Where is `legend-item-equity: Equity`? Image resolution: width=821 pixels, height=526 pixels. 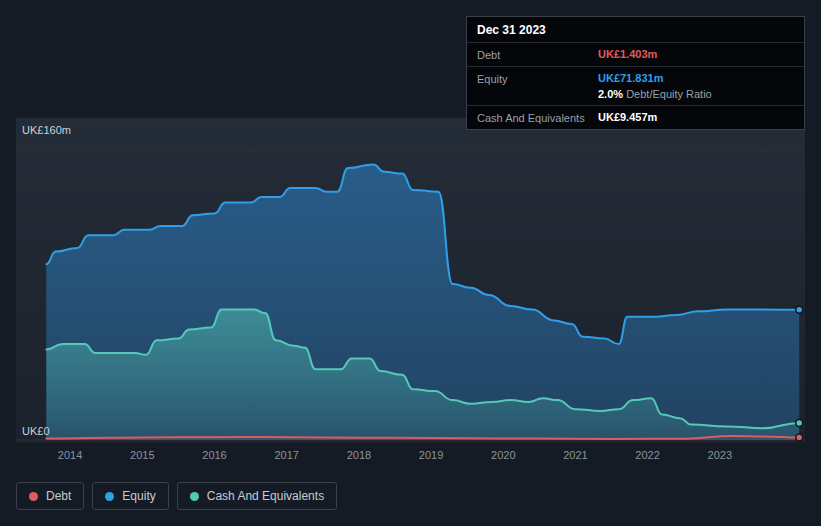
legend-item-equity: Equity is located at coordinates (130, 496).